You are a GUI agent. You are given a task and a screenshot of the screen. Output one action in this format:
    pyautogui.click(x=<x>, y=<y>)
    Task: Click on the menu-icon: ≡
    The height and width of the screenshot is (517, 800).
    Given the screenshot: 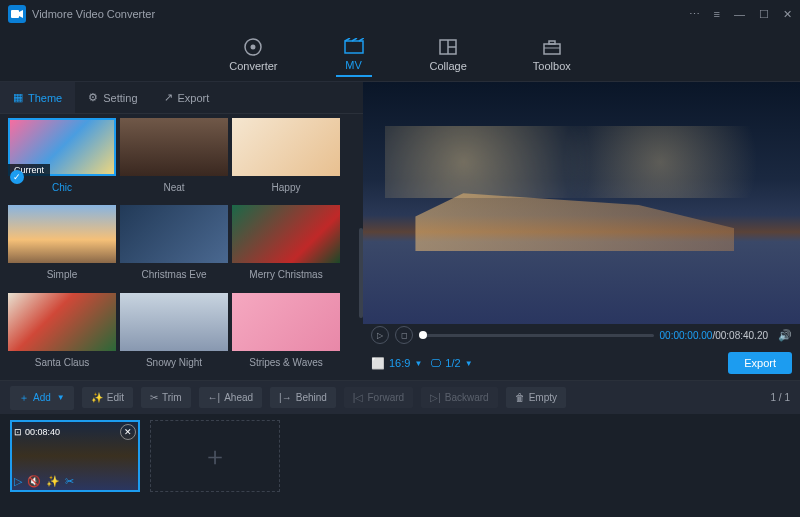 What is the action you would take?
    pyautogui.click(x=717, y=14)
    